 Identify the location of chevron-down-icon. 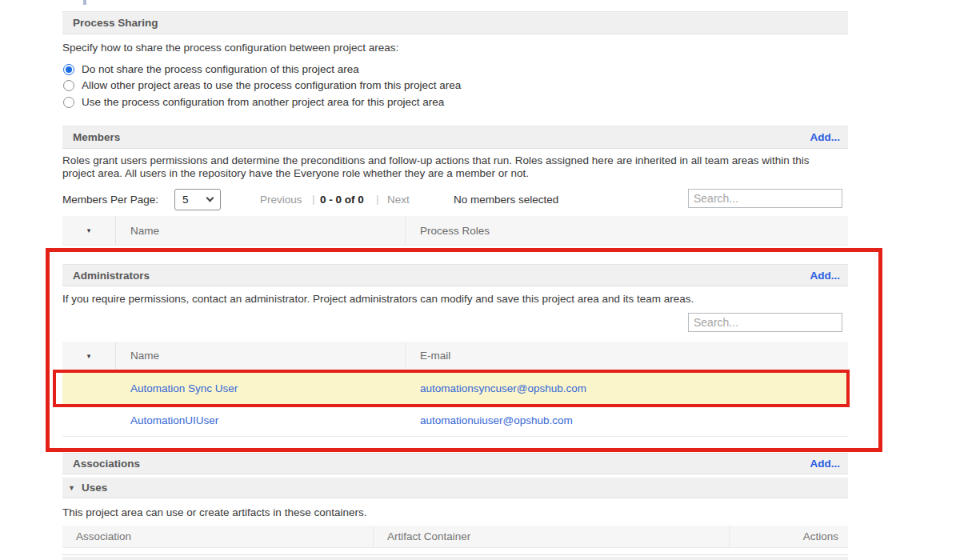
(210, 198).